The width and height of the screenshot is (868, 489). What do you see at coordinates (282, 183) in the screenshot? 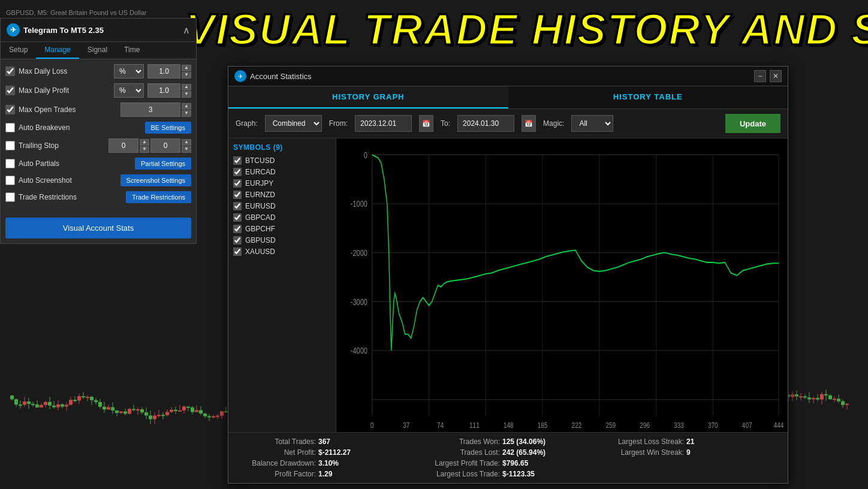
I see `symbol-eurjpy: EURJPY` at bounding box center [282, 183].